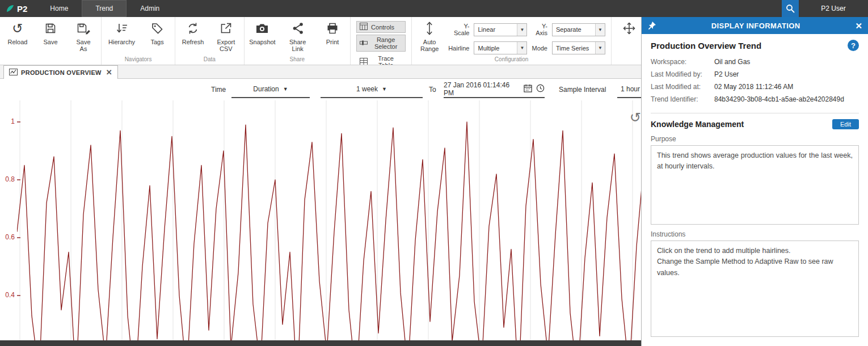 The height and width of the screenshot is (346, 868). What do you see at coordinates (18, 32) in the screenshot?
I see `reload-button: ↺ Reload` at bounding box center [18, 32].